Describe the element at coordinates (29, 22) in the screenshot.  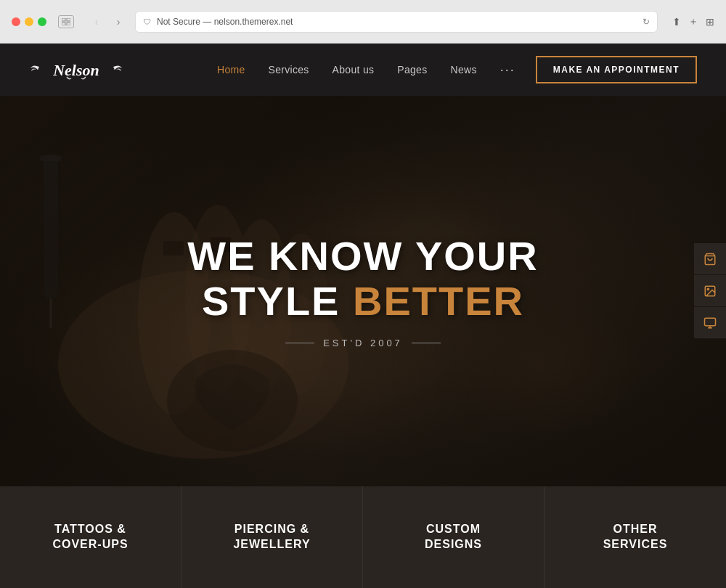
I see `window-controls` at that location.